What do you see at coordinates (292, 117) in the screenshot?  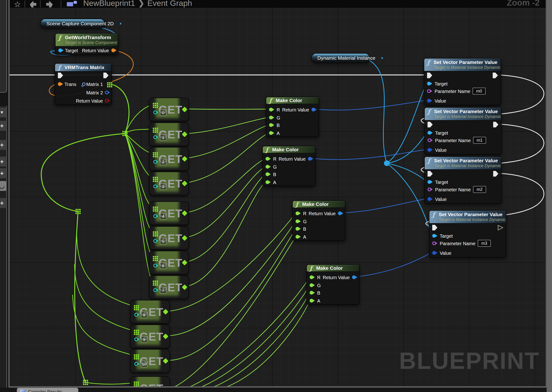 I see `node-make-color-1: ƒ Make Color R Return Value G B A` at bounding box center [292, 117].